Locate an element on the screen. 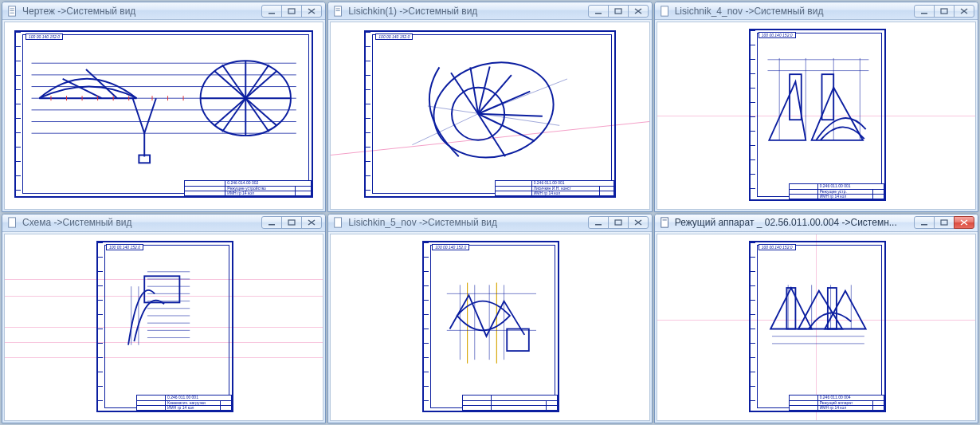 Image resolution: width=980 pixels, height=425 pixels. titlebar: Чертеж ->Системный вид is located at coordinates (164, 11).